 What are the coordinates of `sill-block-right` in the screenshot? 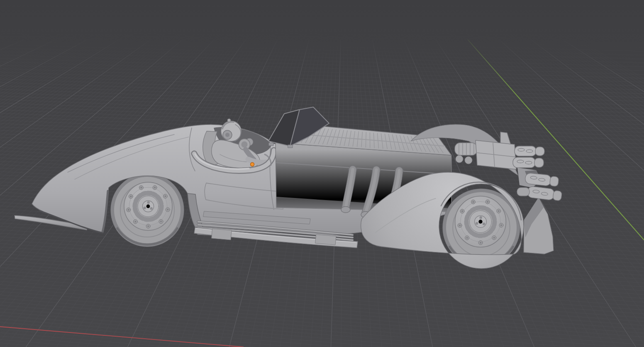 It's located at (326, 240).